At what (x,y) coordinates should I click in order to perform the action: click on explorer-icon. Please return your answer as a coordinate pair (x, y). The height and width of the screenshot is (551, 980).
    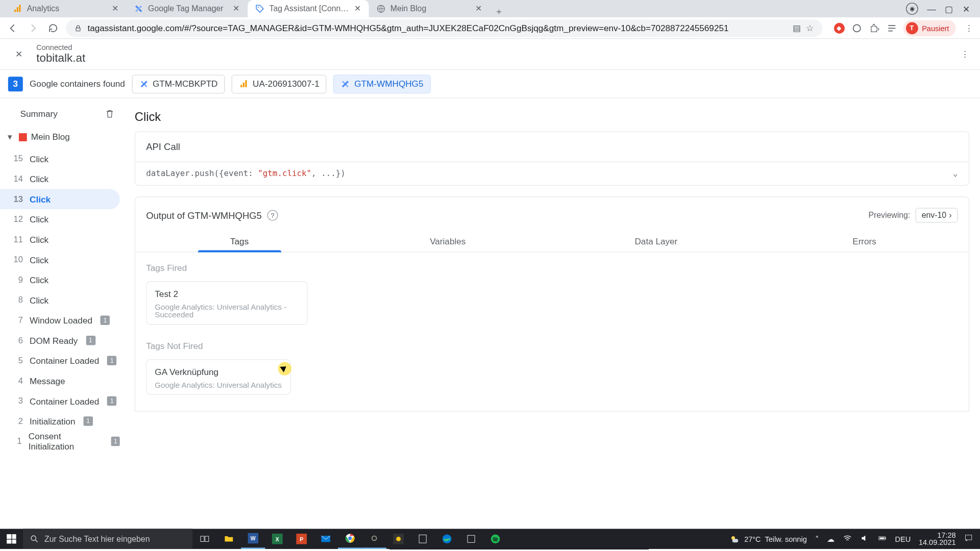
    Looking at the image, I should click on (229, 539).